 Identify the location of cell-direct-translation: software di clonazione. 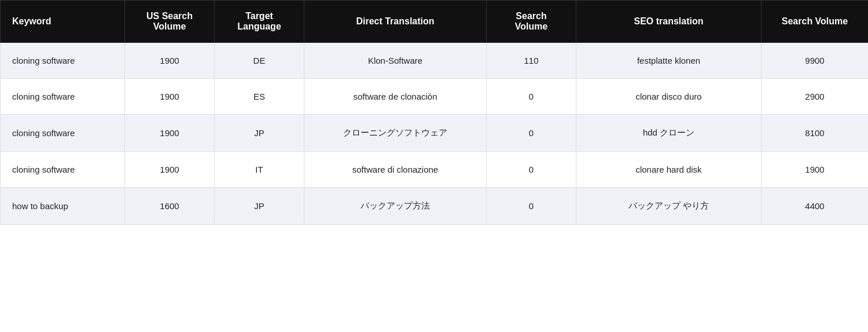
(396, 170).